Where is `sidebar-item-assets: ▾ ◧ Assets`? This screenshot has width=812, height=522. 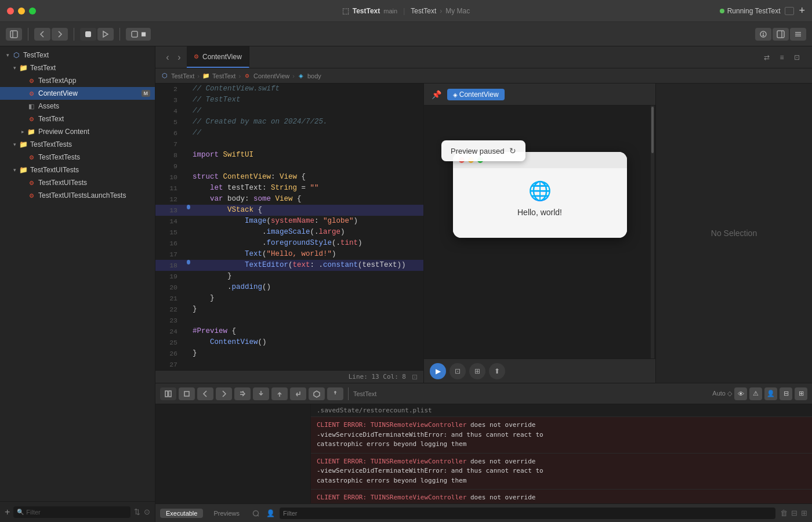 sidebar-item-assets: ▾ ◧ Assets is located at coordinates (78, 106).